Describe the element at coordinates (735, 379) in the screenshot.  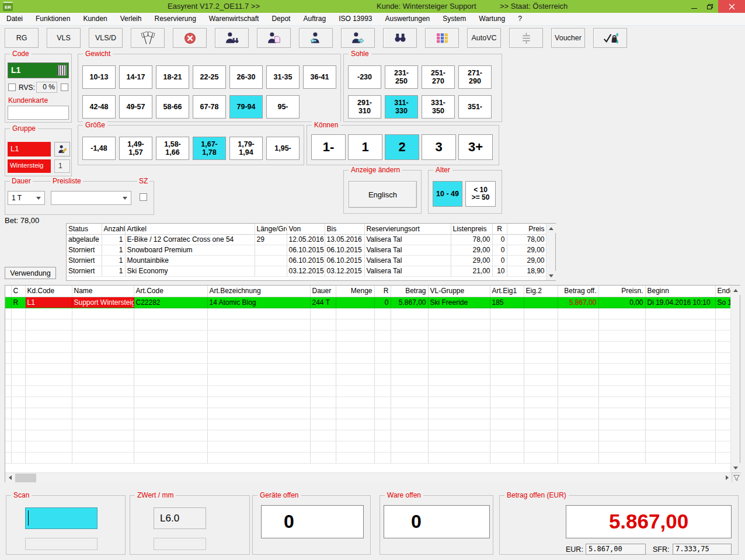
I see `positions-vscrollbar` at that location.